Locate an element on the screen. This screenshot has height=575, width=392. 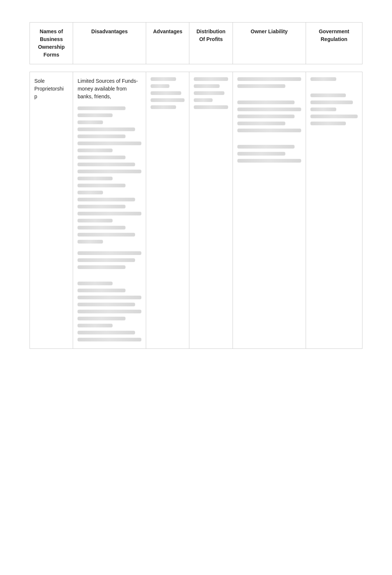
cell-name: SoleProprietorship is located at coordinates (52, 211).